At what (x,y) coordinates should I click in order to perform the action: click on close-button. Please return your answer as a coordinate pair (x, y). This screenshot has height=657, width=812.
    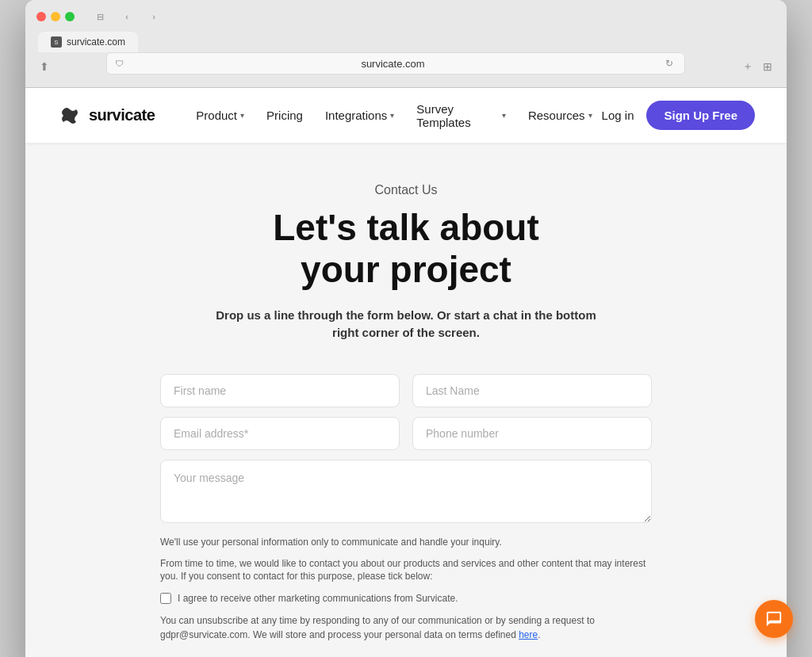
    Looking at the image, I should click on (41, 17).